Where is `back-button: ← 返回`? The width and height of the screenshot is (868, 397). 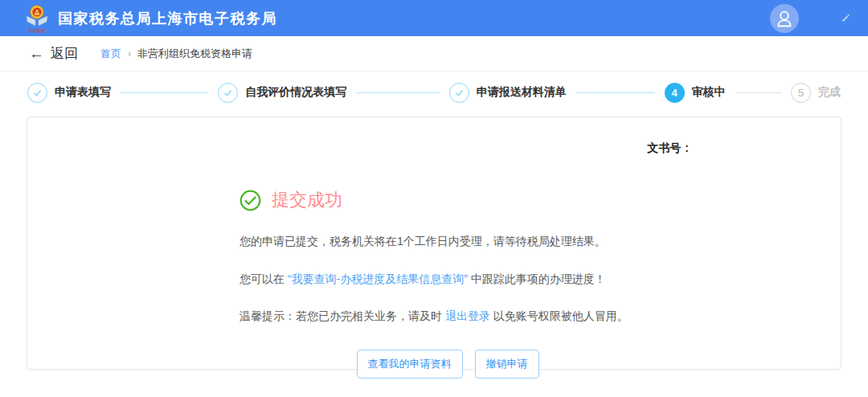 back-button: ← 返回 is located at coordinates (53, 53).